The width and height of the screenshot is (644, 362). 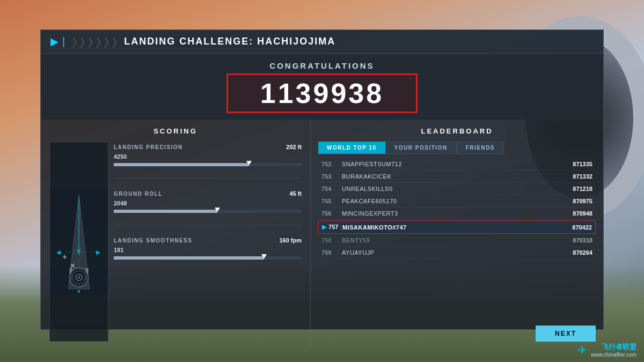 What do you see at coordinates (457, 164) in the screenshot?
I see `table-row: 752 SNAPPIESTSUM712 871335` at bounding box center [457, 164].